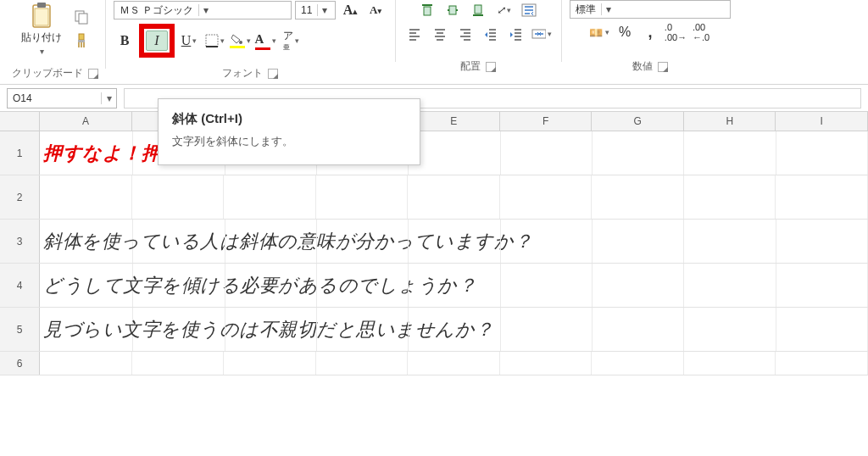  Describe the element at coordinates (491, 34) in the screenshot. I see `decrease-indent-button` at that location.